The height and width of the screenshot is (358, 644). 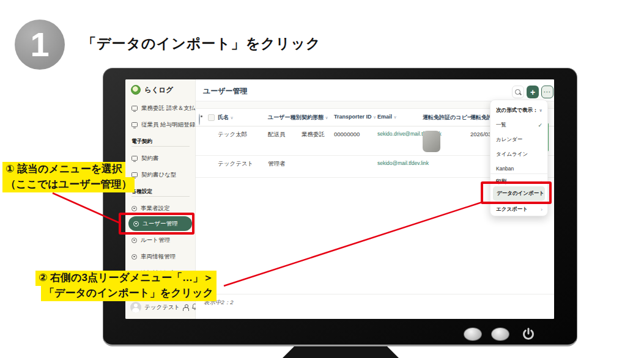 What do you see at coordinates (341, 352) in the screenshot?
I see `monitor-stand` at bounding box center [341, 352].